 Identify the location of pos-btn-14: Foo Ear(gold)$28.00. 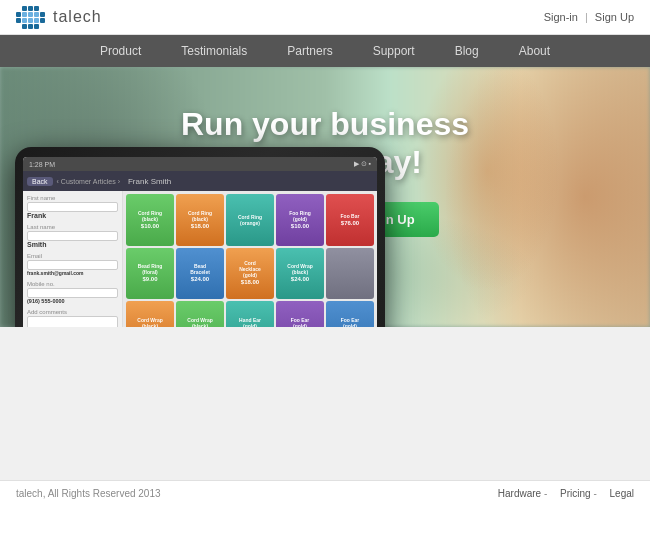
(350, 314).